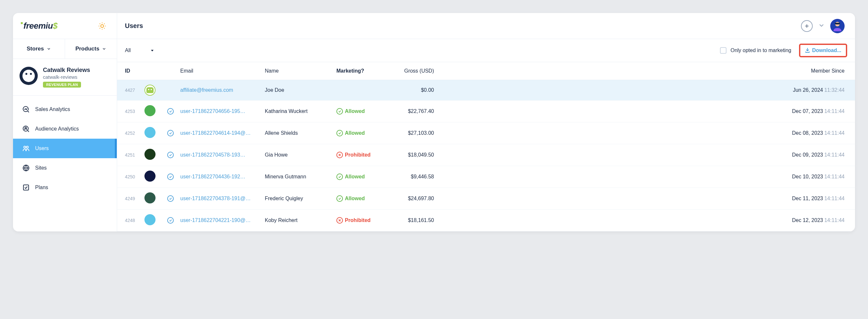  What do you see at coordinates (486, 134) in the screenshot?
I see `table-row: 4252user-1718622704614-194@…Allene Shiel…` at bounding box center [486, 134].